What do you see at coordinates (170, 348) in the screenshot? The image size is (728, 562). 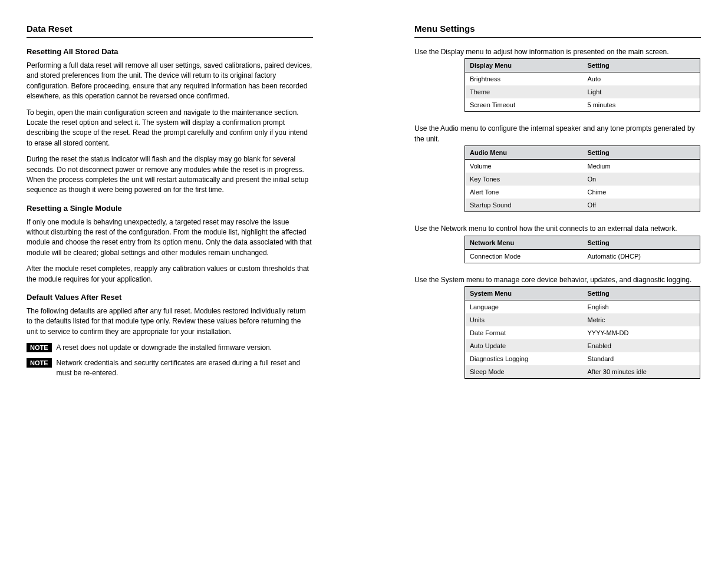 I see `note-row-1: NOTE A reset does not update or downgrad…` at bounding box center [170, 348].